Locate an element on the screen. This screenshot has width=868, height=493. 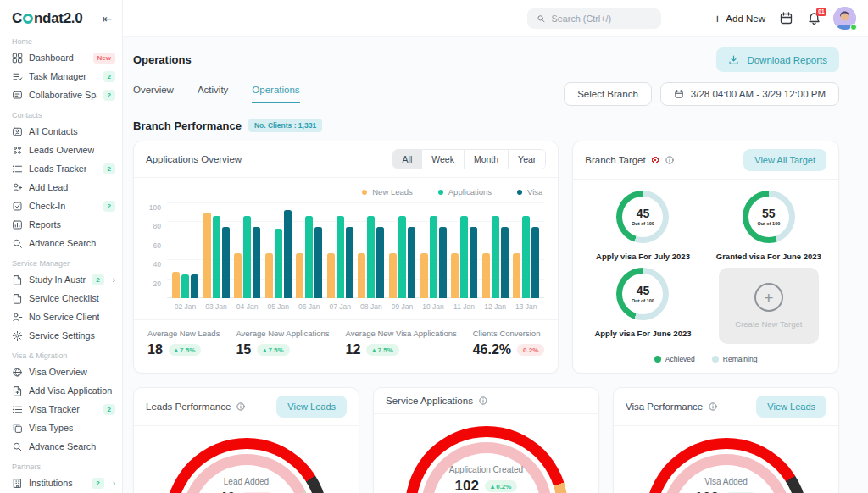
date-range-button: 3/28 04:00 AM - 3/29 12:00 PM is located at coordinates (749, 94).